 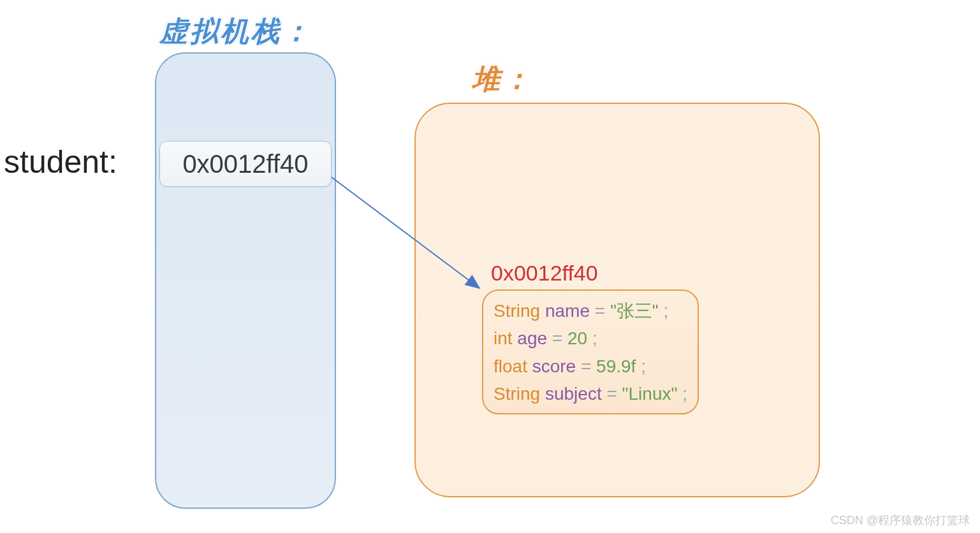 What do you see at coordinates (61, 162) in the screenshot?
I see `variable-label: student:` at bounding box center [61, 162].